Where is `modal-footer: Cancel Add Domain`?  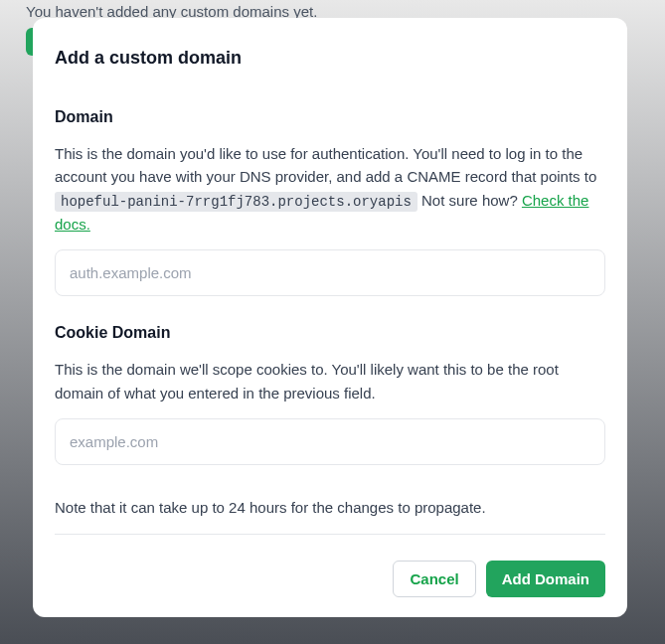 modal-footer: Cancel Add Domain is located at coordinates (330, 578).